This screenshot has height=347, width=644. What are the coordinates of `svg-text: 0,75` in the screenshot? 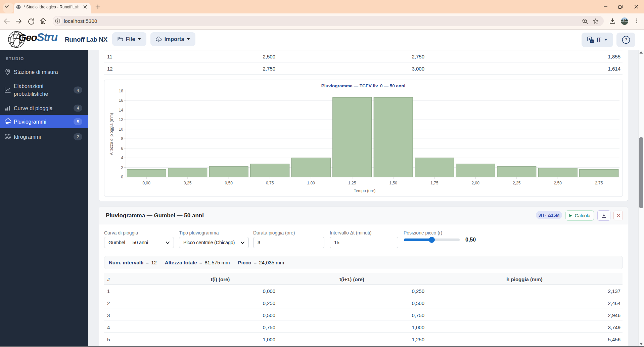 It's located at (270, 183).